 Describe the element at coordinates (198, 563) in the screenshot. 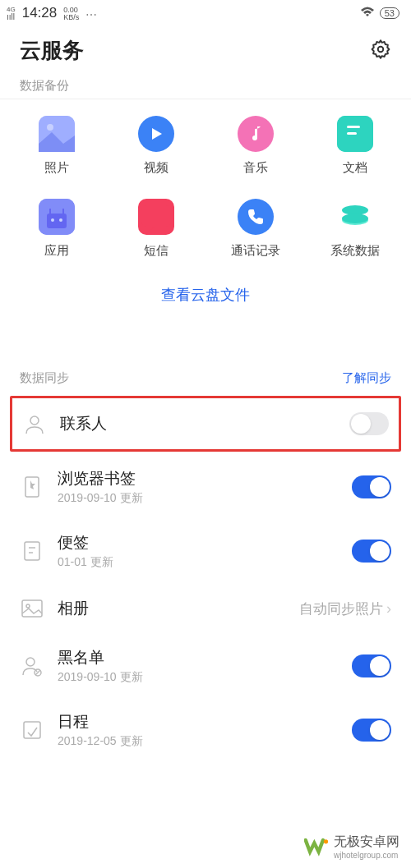

I see `row-subtitle: 01-01 更新` at that location.